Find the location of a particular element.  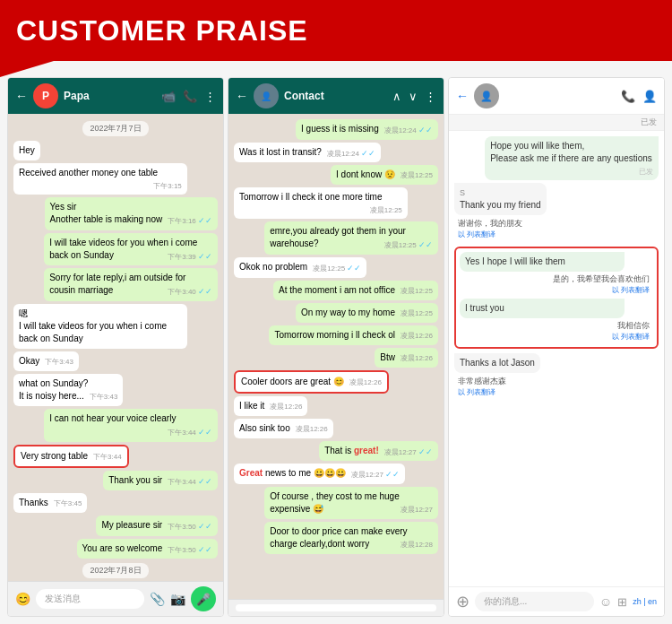

msg-sent-2: I will take videos for you when i come b… is located at coordinates (131, 249).